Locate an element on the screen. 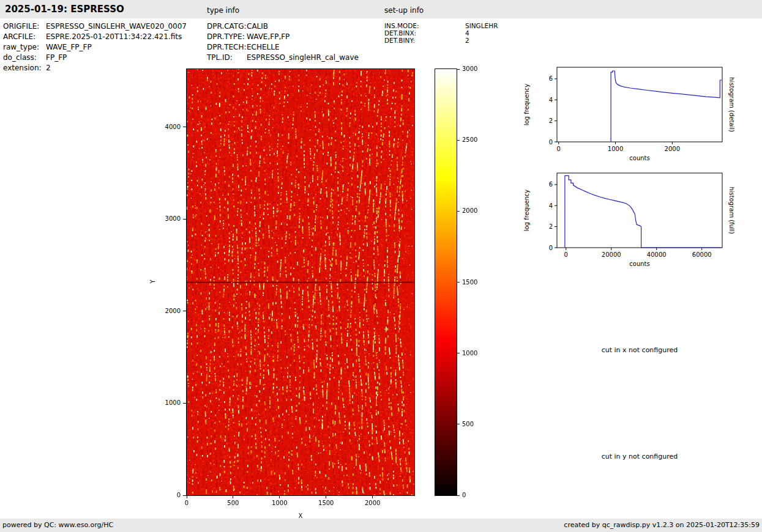 The height and width of the screenshot is (532, 762). histogram-full-plot: 02000040000600000246countslog frequencyh… is located at coordinates (627, 220).